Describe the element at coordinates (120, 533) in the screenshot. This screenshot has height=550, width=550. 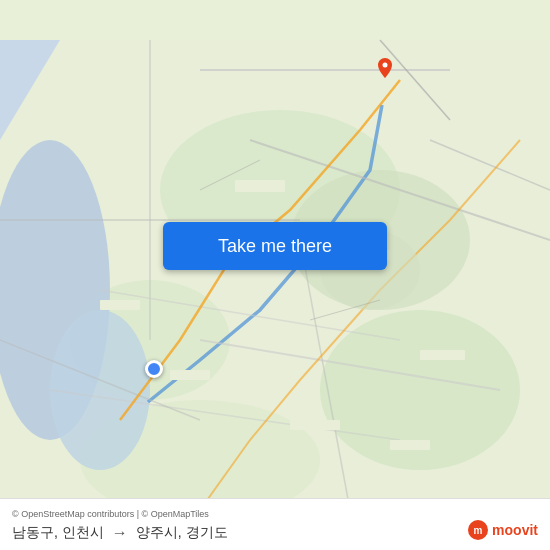
I see `route-arrow: →` at that location.